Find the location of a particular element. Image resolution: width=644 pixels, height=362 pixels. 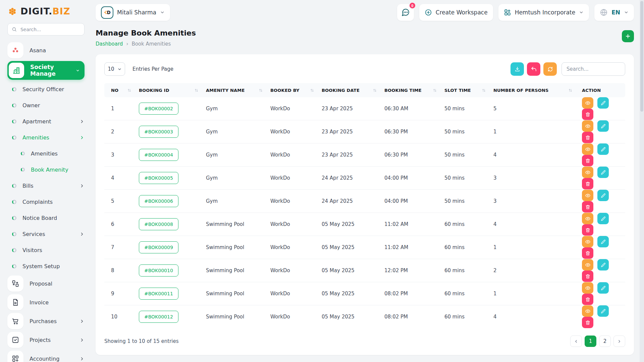

nav-dot-icon is located at coordinates (14, 234).